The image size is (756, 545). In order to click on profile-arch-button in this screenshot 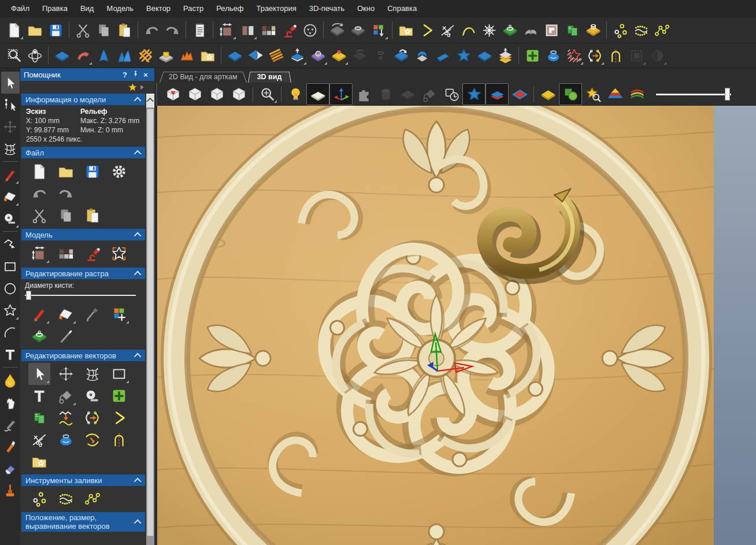, I will do `click(616, 55)`.